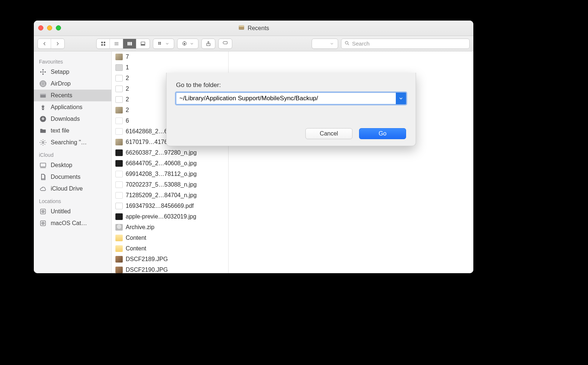  Describe the element at coordinates (73, 107) in the screenshot. I see `sidebar-item-applications: Applications` at that location.